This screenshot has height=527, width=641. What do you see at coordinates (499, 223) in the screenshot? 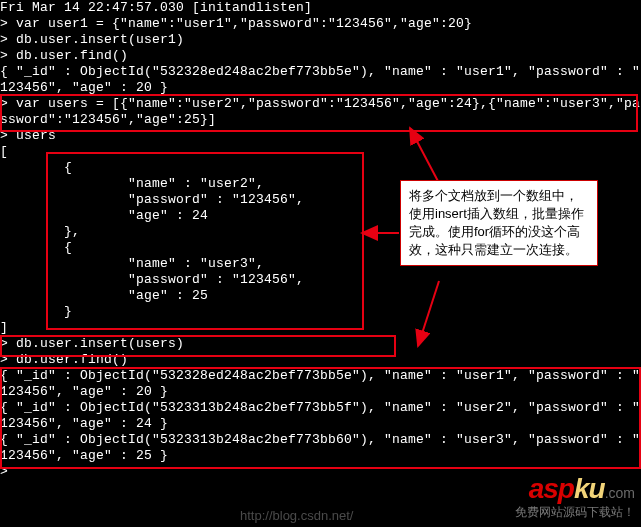
I see `annotation-box: 将多个文档放到一个数组中，使用insert插入数组，批量操作完成。使用for循环…` at bounding box center [499, 223].